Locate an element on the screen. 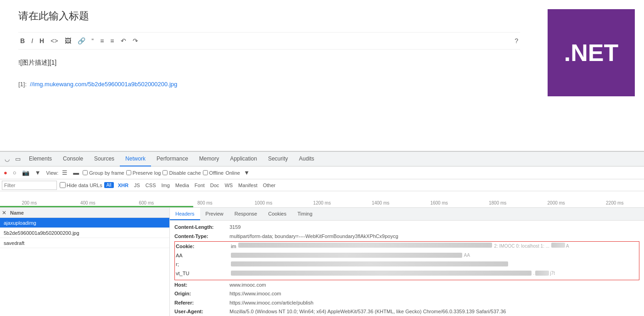  offline-checkbox is located at coordinates (206, 172).